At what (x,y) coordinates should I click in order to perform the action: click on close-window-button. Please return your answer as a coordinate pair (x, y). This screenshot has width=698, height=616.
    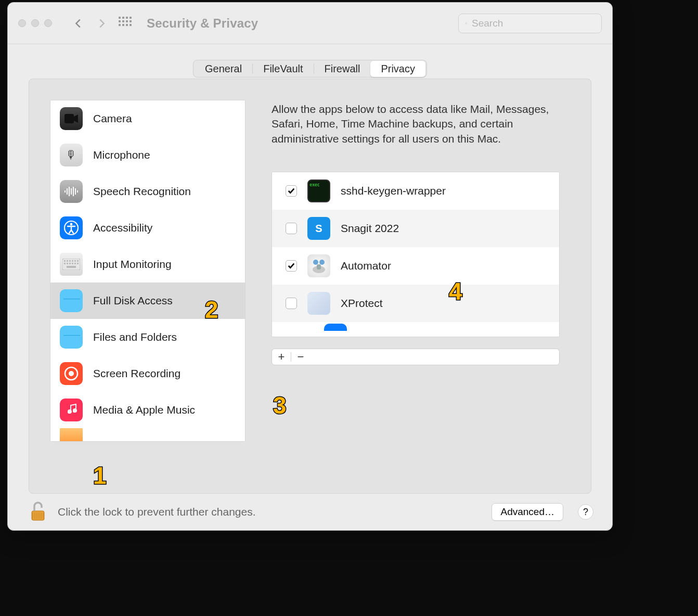
    Looking at the image, I should click on (22, 23).